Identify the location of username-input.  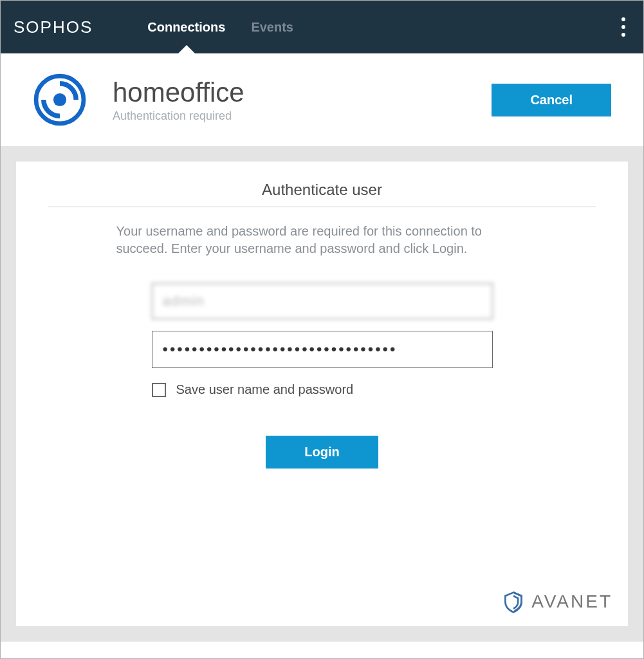
(322, 301).